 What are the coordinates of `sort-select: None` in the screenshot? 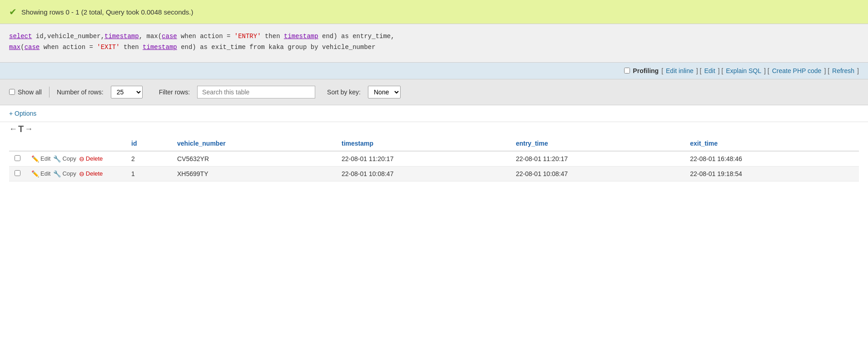 It's located at (384, 92).